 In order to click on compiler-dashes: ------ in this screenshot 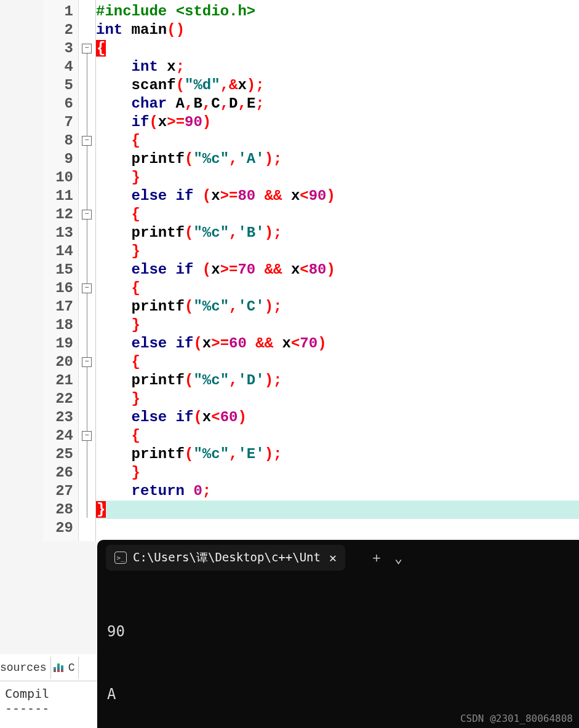, I will do `click(49, 708)`.